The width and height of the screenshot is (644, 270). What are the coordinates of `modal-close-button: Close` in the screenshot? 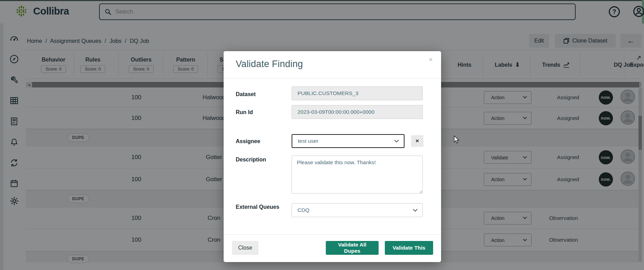 It's located at (245, 248).